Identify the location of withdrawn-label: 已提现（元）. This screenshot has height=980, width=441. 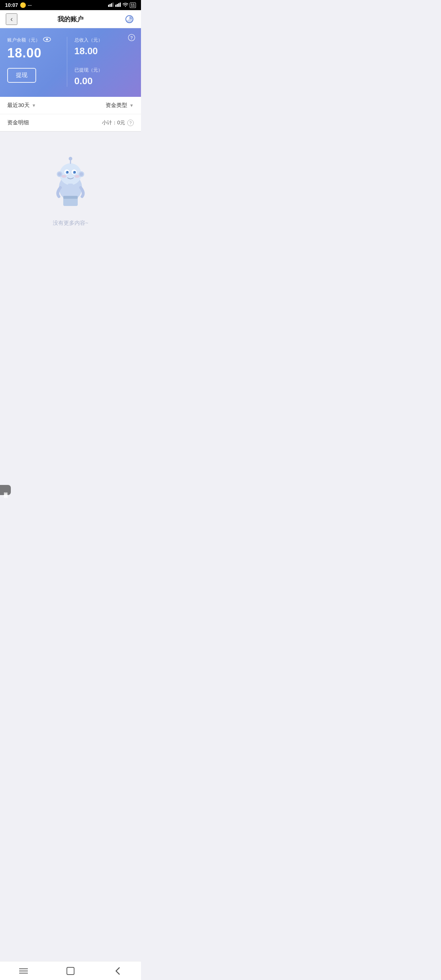
(104, 70).